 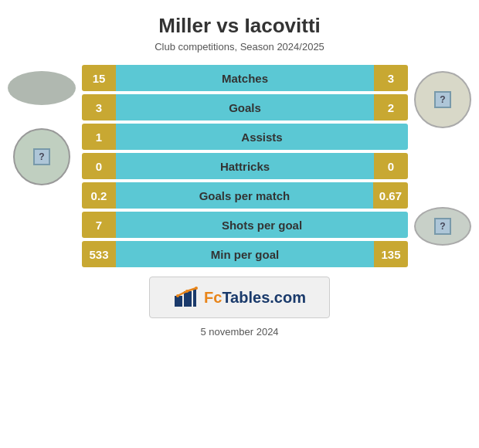 What do you see at coordinates (245, 254) in the screenshot?
I see `stat-label-6: Min per goal` at bounding box center [245, 254].